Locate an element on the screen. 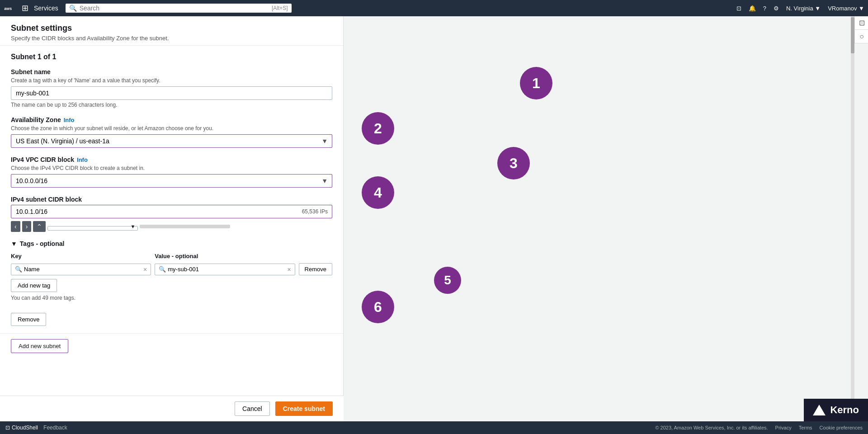  bottom-left: ⊡ CloudShell Feedback is located at coordinates (36, 428).